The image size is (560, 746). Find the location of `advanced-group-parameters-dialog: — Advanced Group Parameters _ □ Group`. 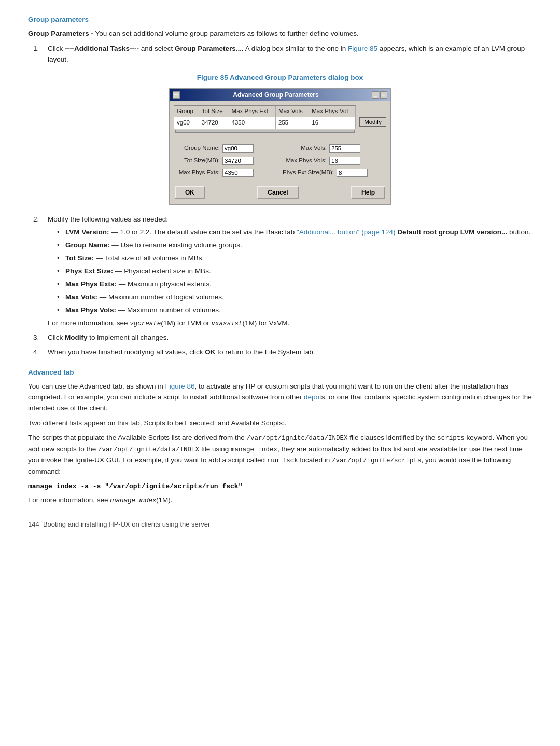

advanced-group-parameters-dialog: — Advanced Group Parameters _ □ Group is located at coordinates (280, 146).